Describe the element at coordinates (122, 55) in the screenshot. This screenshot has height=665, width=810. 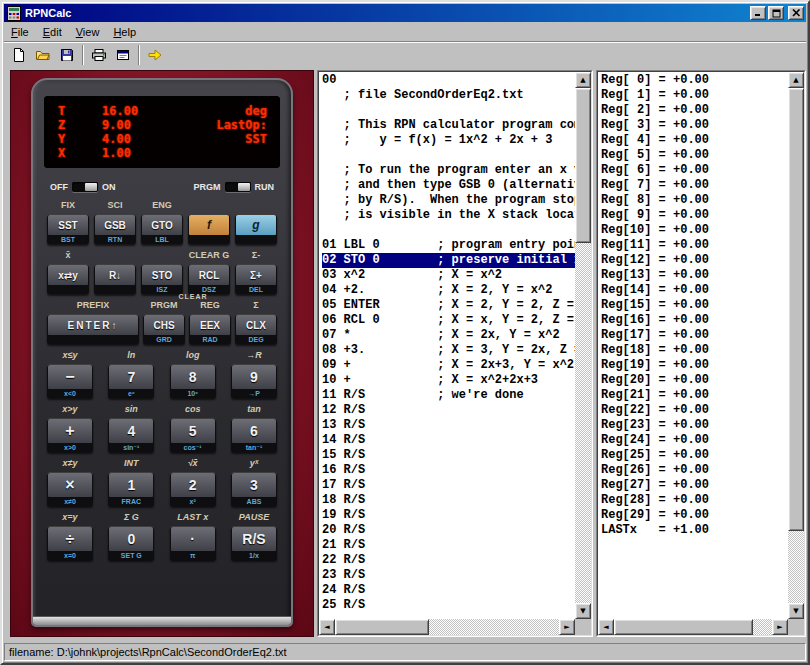
I see `properties-button` at that location.